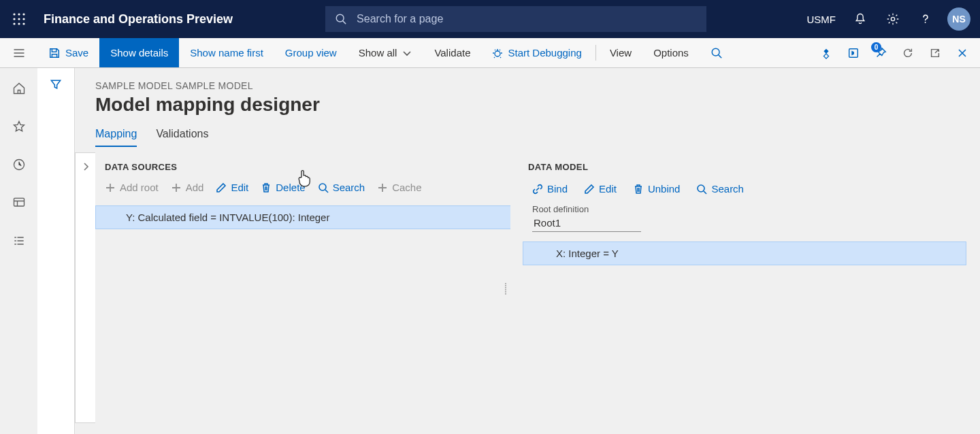  What do you see at coordinates (657, 189) in the screenshot?
I see `unbind-button: Unbind` at bounding box center [657, 189].